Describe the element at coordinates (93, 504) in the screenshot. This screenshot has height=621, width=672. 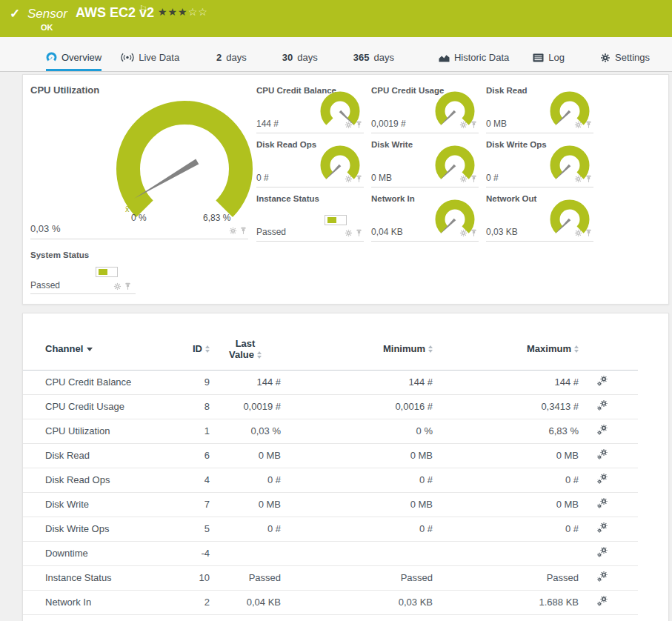
I see `cell-channel: Disk Write` at that location.